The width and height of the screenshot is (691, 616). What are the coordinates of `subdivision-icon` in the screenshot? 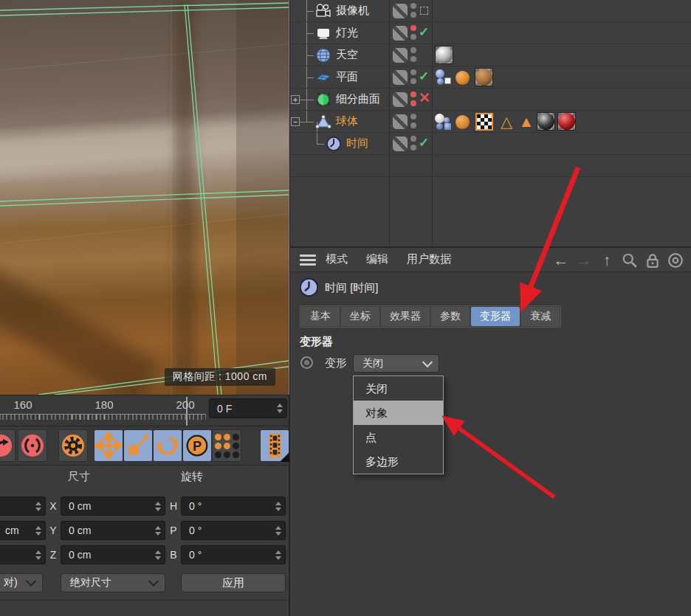 It's located at (323, 100).